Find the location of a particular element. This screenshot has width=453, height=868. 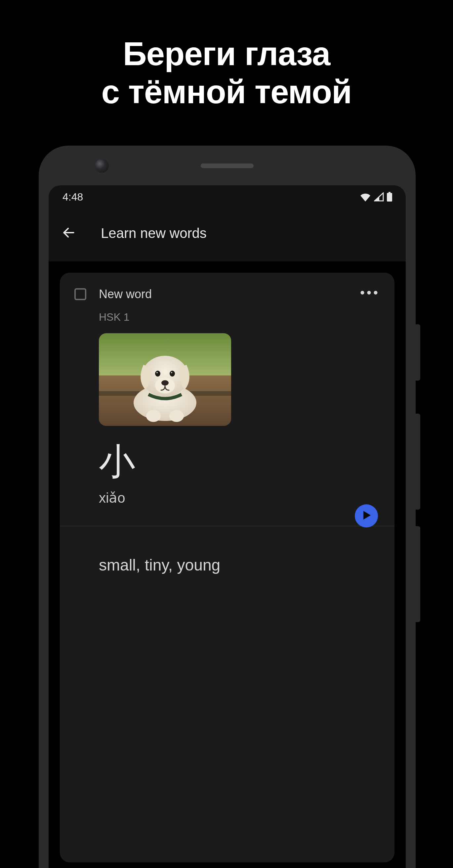

wifi-icon is located at coordinates (365, 197).